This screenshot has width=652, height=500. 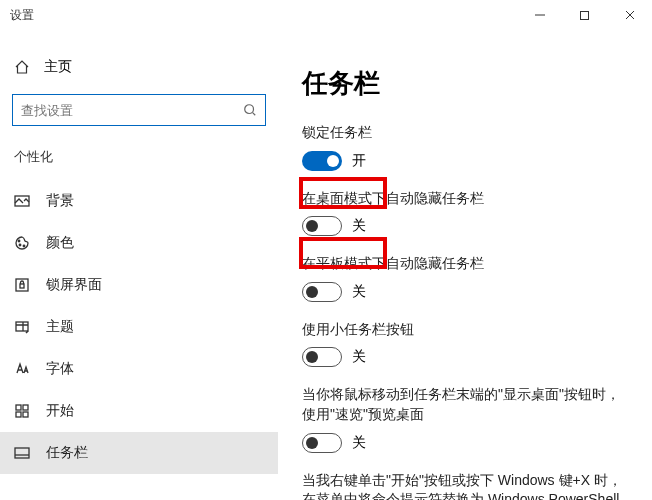 I want to click on lockscreen-icon, so click(x=22, y=285).